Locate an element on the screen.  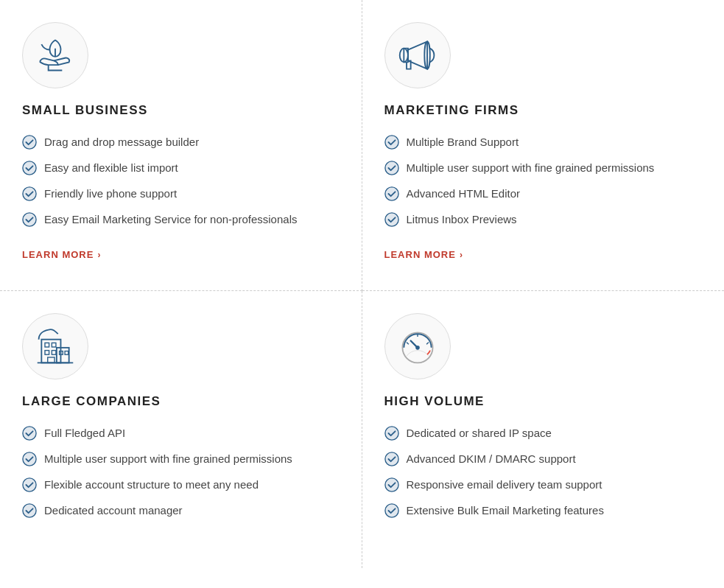
feature-text: Easy Email Marketing Service for non-pro… is located at coordinates (171, 220).